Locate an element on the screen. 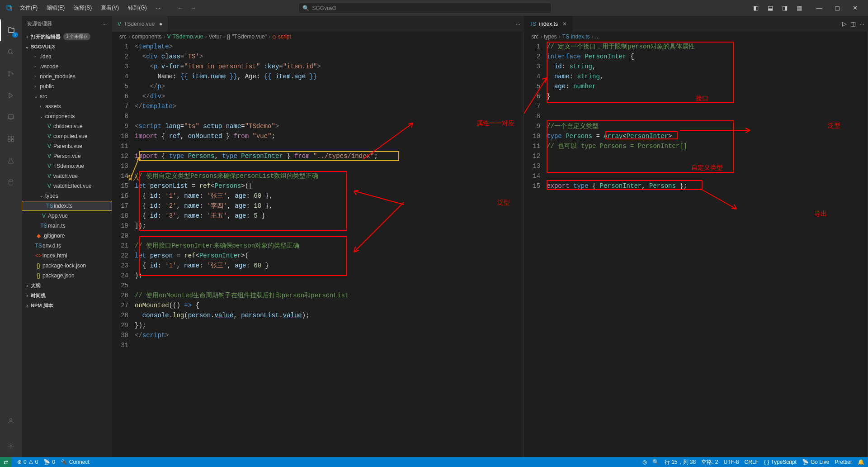 Image resolution: width=868 pixels, height=467 pixels. status-remote: ⇄ is located at coordinates (6, 462).